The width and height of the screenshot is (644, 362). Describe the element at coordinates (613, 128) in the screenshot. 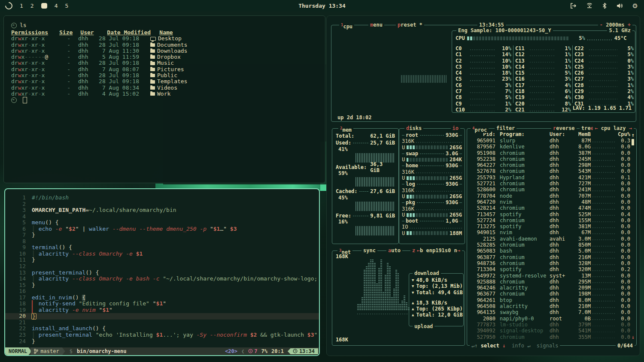

I see `proc-sort-selector: ← cpu lazy →` at that location.